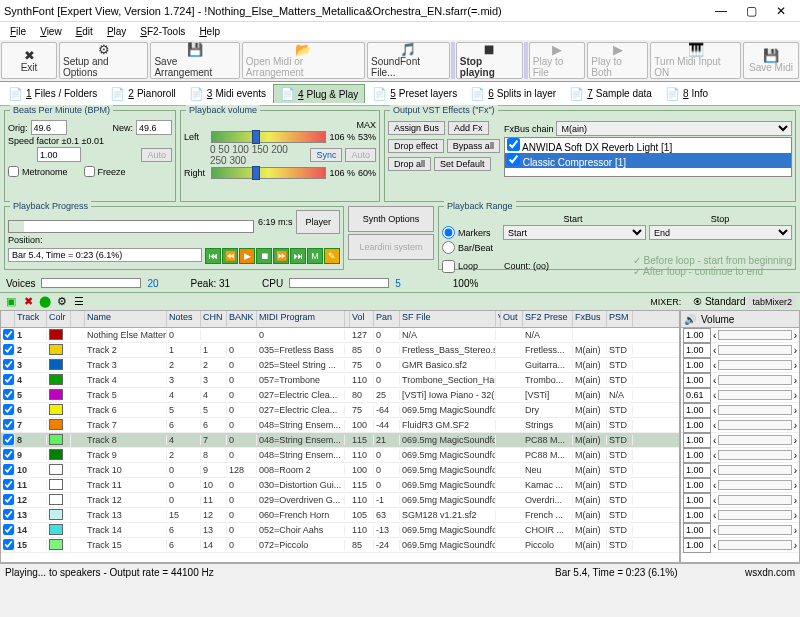 The width and height of the screenshot is (800, 617). What do you see at coordinates (474, 146) in the screenshot?
I see `bypass-all: Bypass all` at bounding box center [474, 146].